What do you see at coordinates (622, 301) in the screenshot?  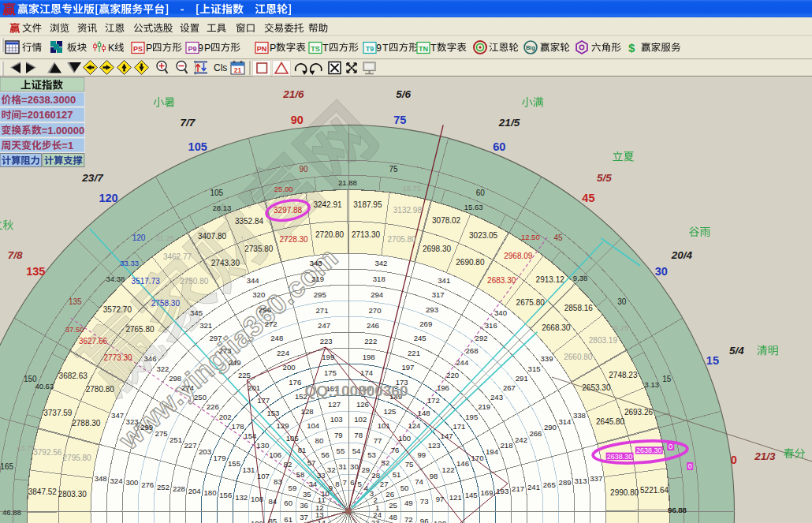 I see `svg-text: 30` at bounding box center [622, 301].